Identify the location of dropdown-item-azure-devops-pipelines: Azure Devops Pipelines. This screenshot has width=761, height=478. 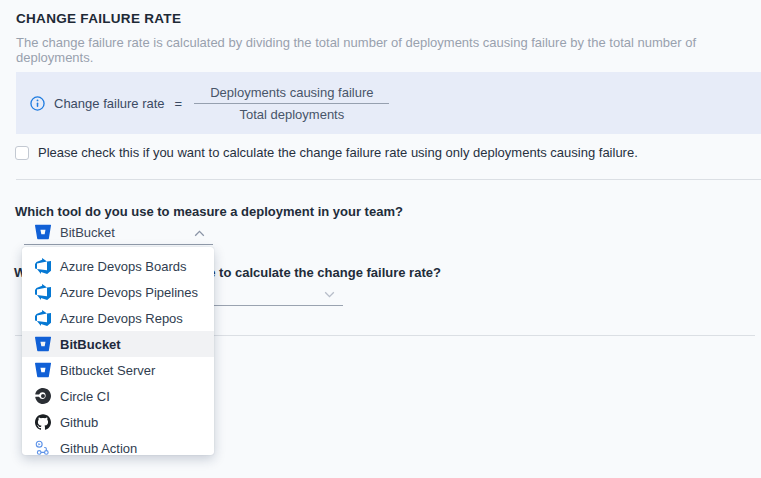
(118, 292).